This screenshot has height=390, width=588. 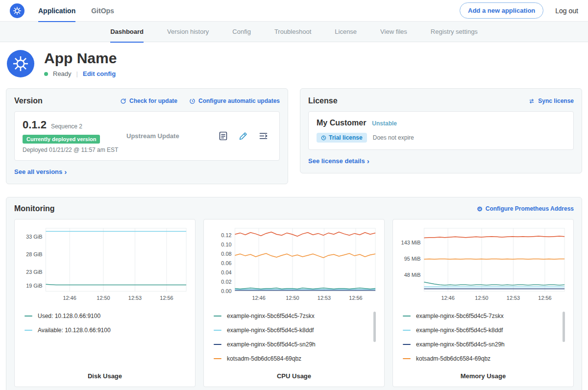 What do you see at coordinates (226, 244) in the screenshot?
I see `svg-text: 0.10` at bounding box center [226, 244].